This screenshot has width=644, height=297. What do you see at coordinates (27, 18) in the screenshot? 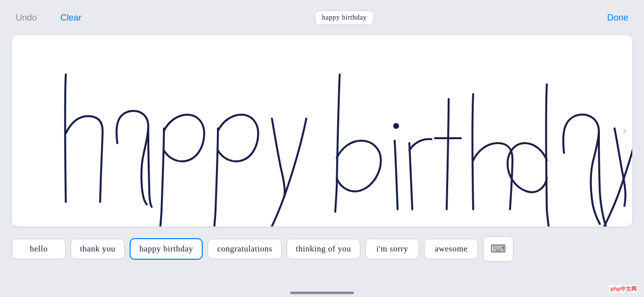
I see `undo-button: Undo` at bounding box center [27, 18].